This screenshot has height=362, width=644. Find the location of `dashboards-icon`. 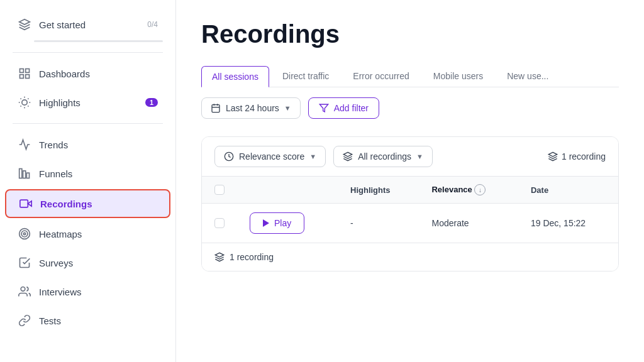

dashboards-icon is located at coordinates (25, 74).